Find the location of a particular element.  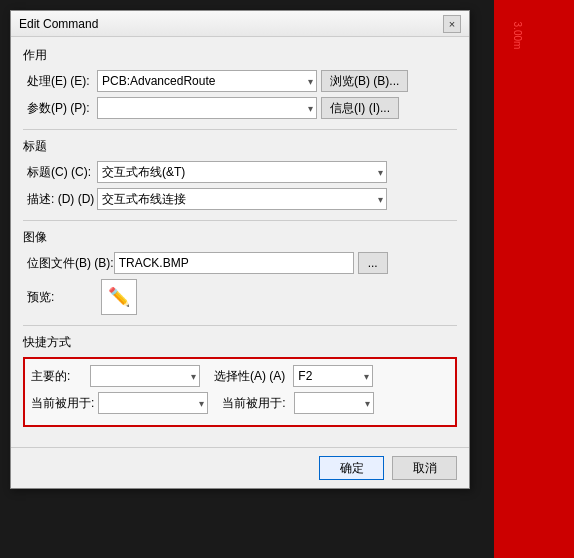

label-row: 标题(C) (C): 交互式布线(&T) is located at coordinates (242, 172).